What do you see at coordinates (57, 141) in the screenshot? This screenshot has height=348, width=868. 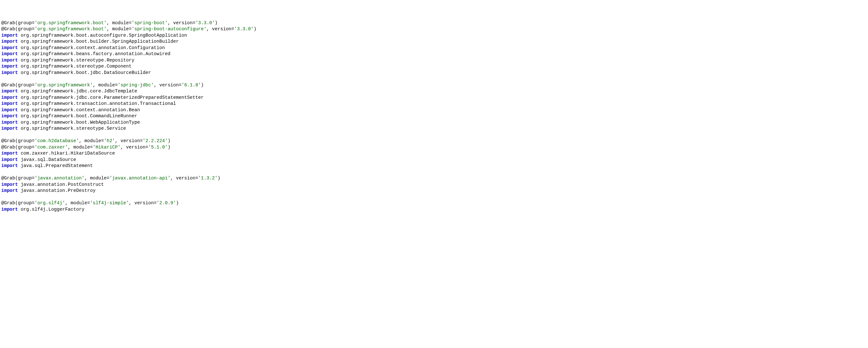 I see `code-token: 'com.h2database'` at bounding box center [57, 141].